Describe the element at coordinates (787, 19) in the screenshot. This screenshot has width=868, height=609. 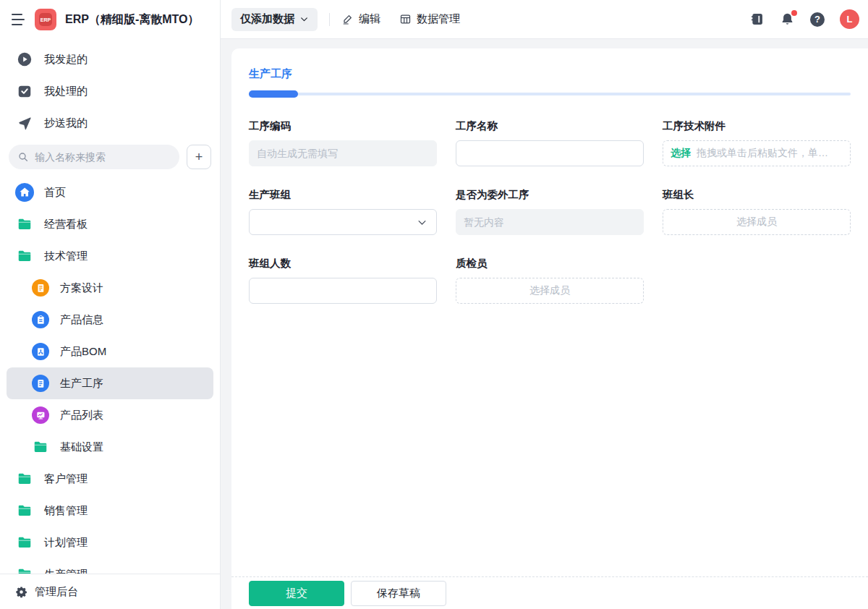
I see `notification-bell-icon` at that location.